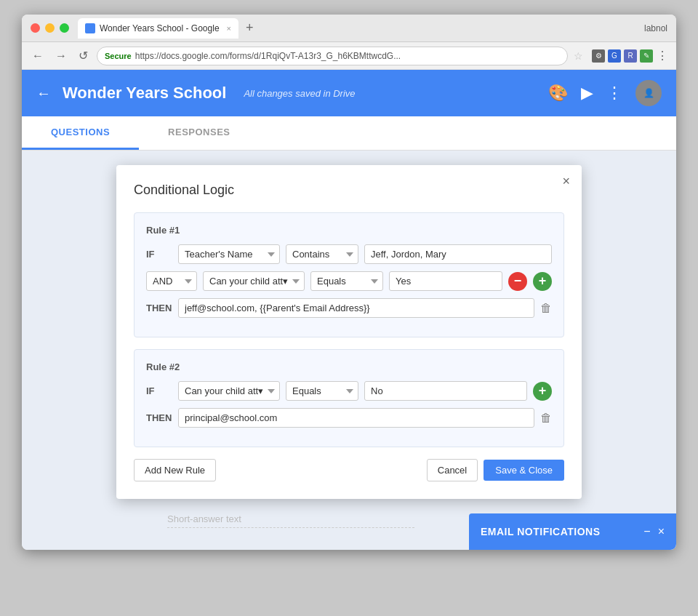 The width and height of the screenshot is (698, 616). What do you see at coordinates (349, 281) in the screenshot?
I see `rule-1-and-row: AND Can your child att▾ Equals − +` at bounding box center [349, 281].